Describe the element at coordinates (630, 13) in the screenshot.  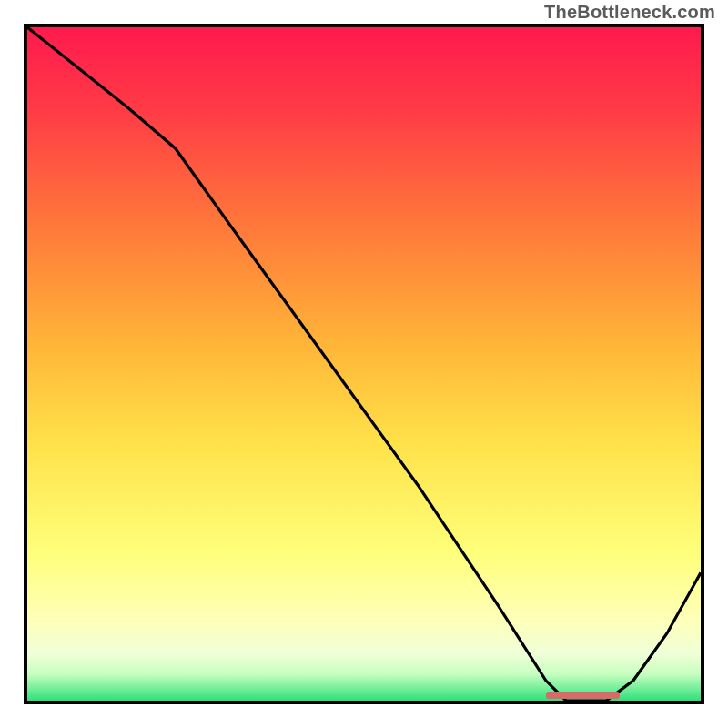
I see `watermark-text: TheBottleneck.com` at that location.